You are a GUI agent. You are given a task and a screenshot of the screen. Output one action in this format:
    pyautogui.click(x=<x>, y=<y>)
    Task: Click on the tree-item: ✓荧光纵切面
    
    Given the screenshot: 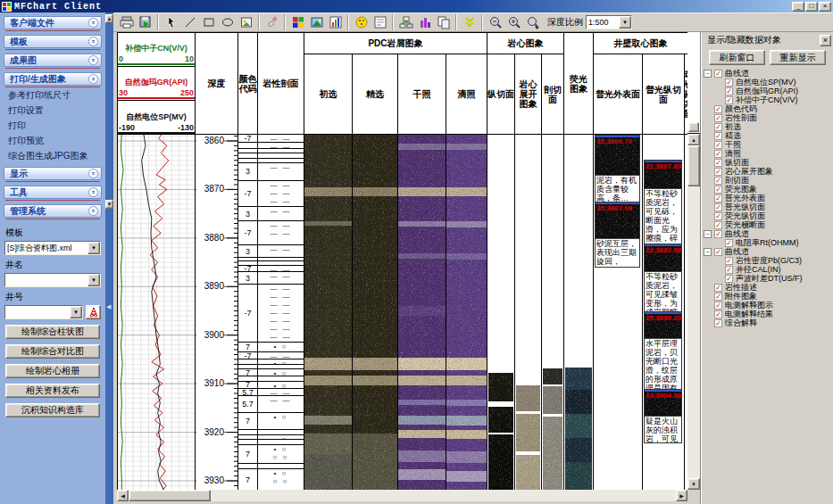 What is the action you would take?
    pyautogui.click(x=768, y=216)
    